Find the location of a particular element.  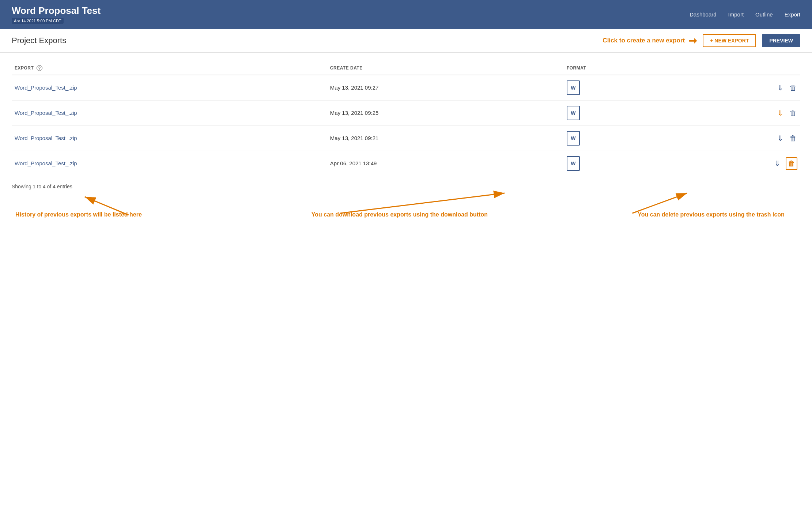

annotation-new-export-text: Click to create a new export is located at coordinates (643, 41).